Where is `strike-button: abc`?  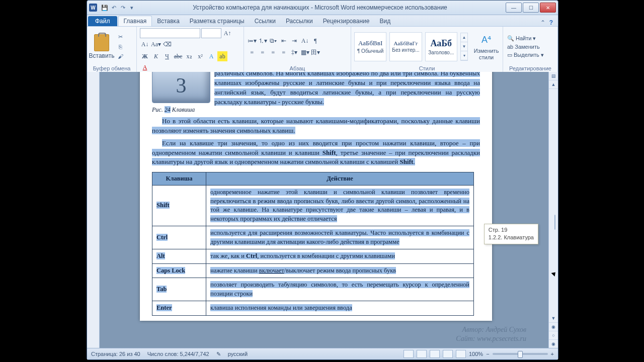 strike-button: abc is located at coordinates (178, 56).